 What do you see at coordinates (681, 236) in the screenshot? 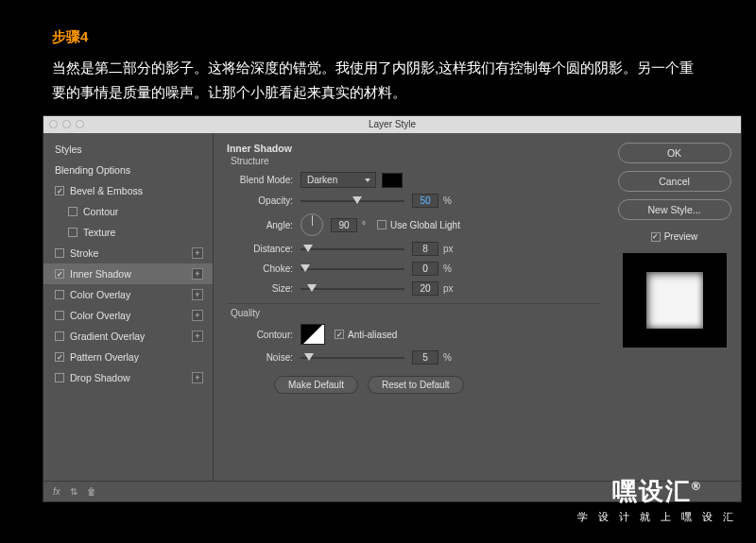
I see `preview-label: Preview` at bounding box center [681, 236].